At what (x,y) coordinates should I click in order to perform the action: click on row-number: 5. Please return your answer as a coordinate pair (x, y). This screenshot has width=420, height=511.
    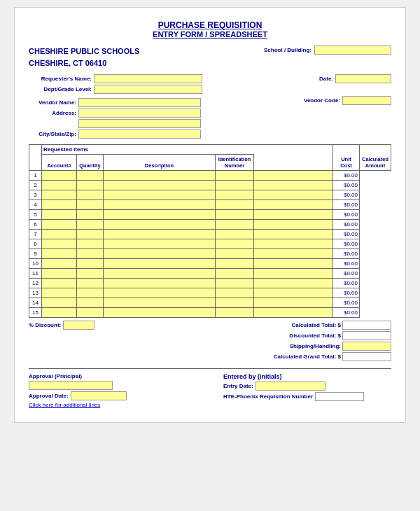
    Looking at the image, I should click on (36, 215).